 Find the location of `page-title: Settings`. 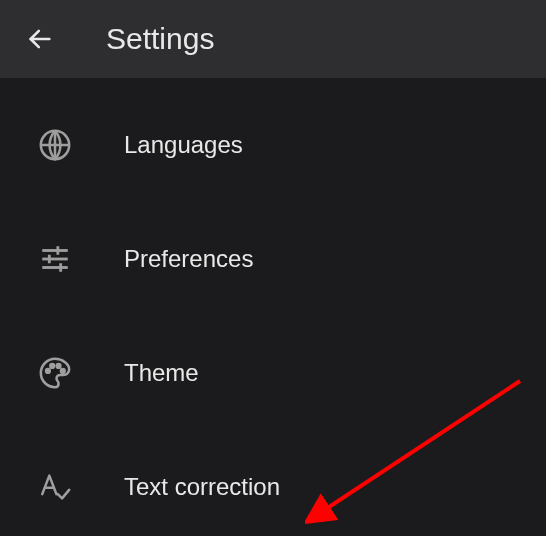

page-title: Settings is located at coordinates (160, 39).